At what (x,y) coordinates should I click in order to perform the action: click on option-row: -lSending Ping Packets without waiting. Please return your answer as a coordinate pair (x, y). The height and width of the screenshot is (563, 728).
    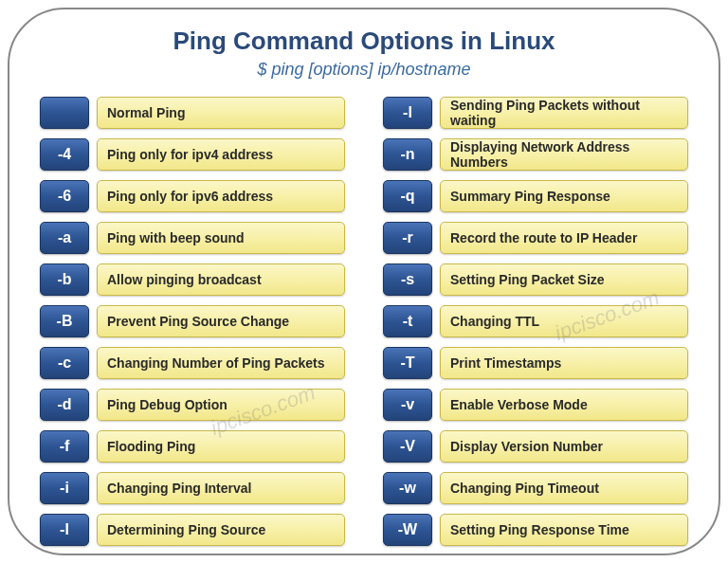
    Looking at the image, I should click on (536, 113).